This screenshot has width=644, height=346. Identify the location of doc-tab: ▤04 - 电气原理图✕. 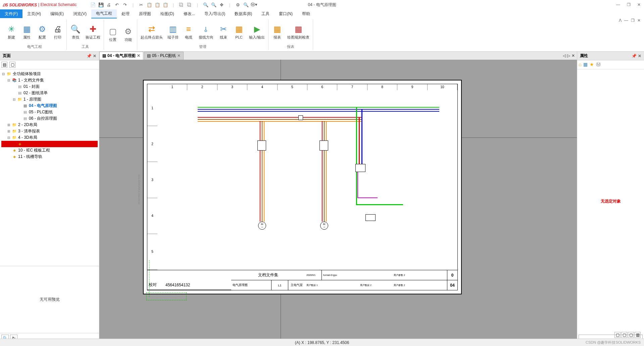
(121, 56).